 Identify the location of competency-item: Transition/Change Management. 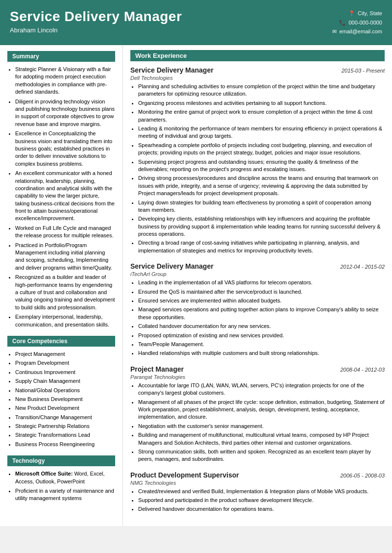
(65, 418).